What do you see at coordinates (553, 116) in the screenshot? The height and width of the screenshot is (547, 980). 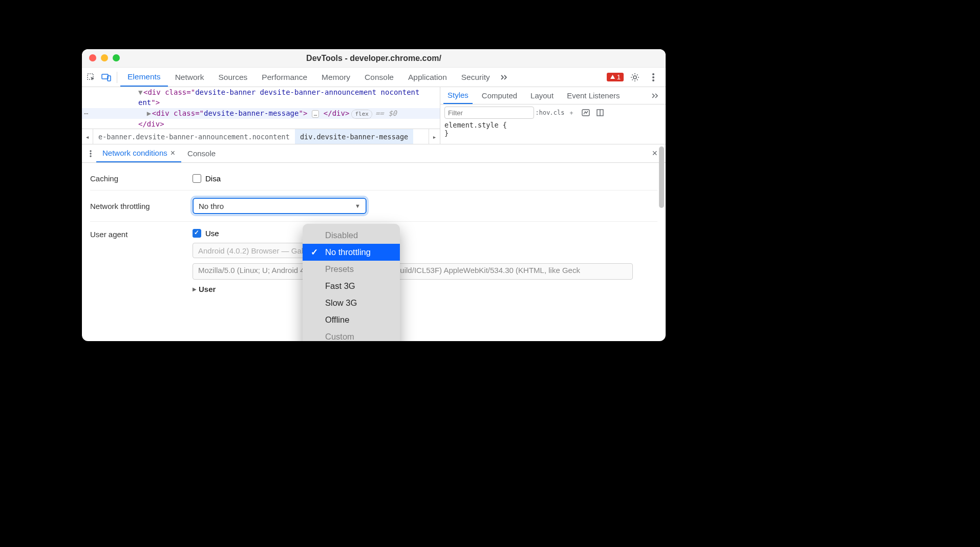 I see `styles-pane: Styles Computed Layout Event Listeners :…` at bounding box center [553, 116].